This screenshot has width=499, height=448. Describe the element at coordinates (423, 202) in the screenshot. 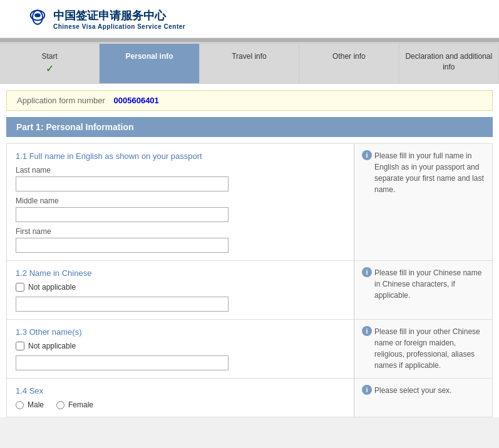

I see `field-1-1-hint: i Please fill in your full name in Engli…` at that location.